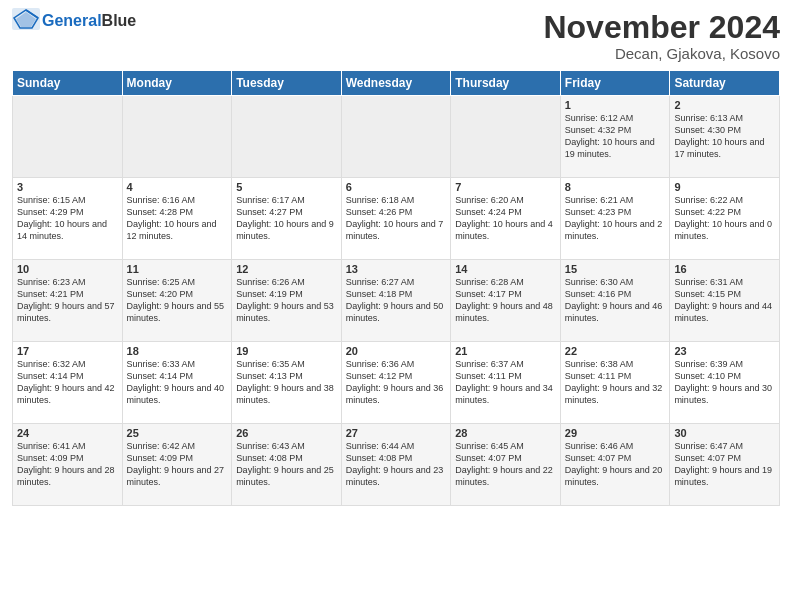  What do you see at coordinates (286, 269) in the screenshot?
I see `day-number: 12` at bounding box center [286, 269].